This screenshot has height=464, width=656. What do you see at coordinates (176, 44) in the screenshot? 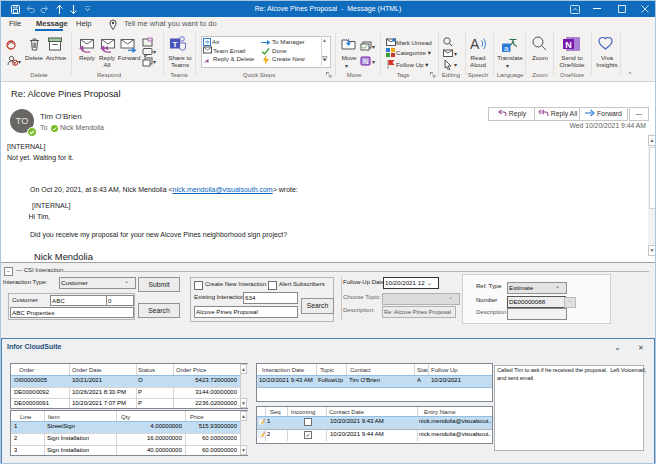
I see `svg-text: T` at bounding box center [176, 44].